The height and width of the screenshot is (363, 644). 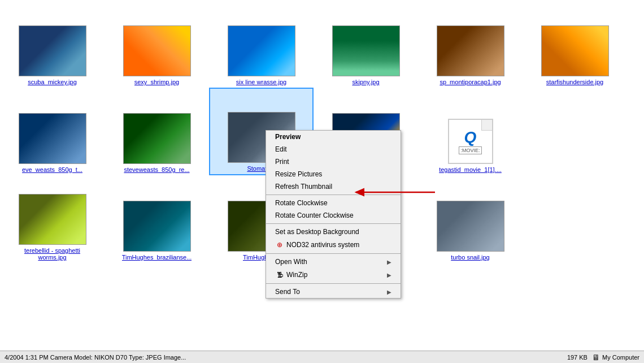 What do you see at coordinates (333, 162) in the screenshot?
I see `menu-item-print: Print` at bounding box center [333, 162].